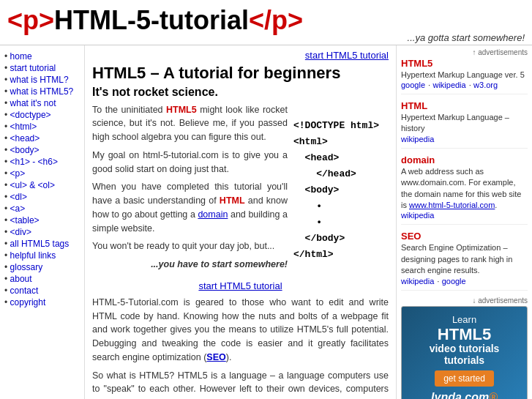 This screenshot has height=399, width=532. I want to click on nav-item-head: <head>, so click(42, 138).